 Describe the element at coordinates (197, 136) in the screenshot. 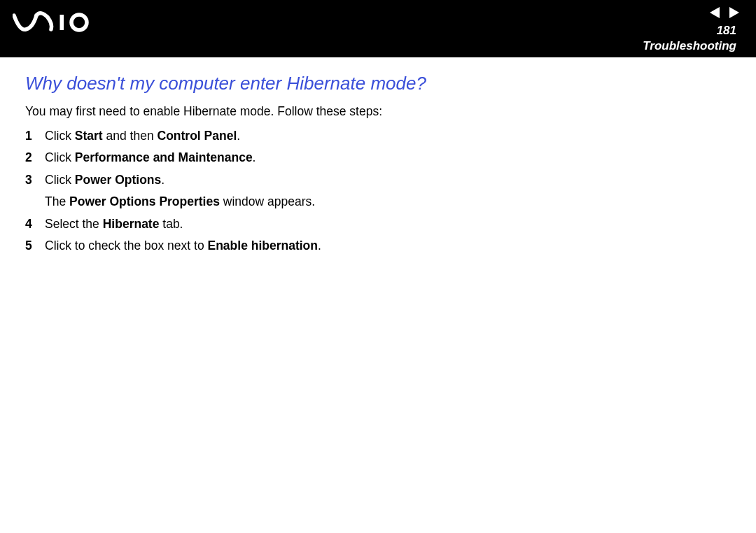

I see `bold-text: Control Panel` at that location.